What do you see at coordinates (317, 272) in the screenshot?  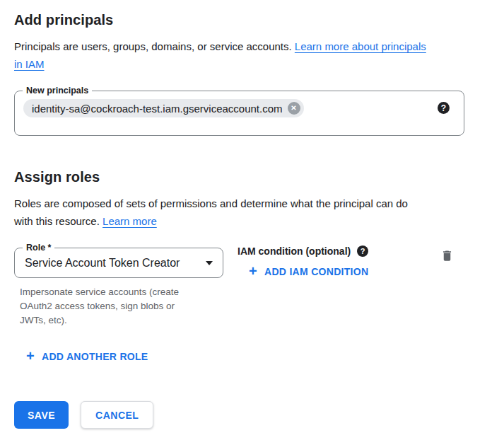 I see `add-iam-condition-label: ADD IAM CONDITION` at bounding box center [317, 272].